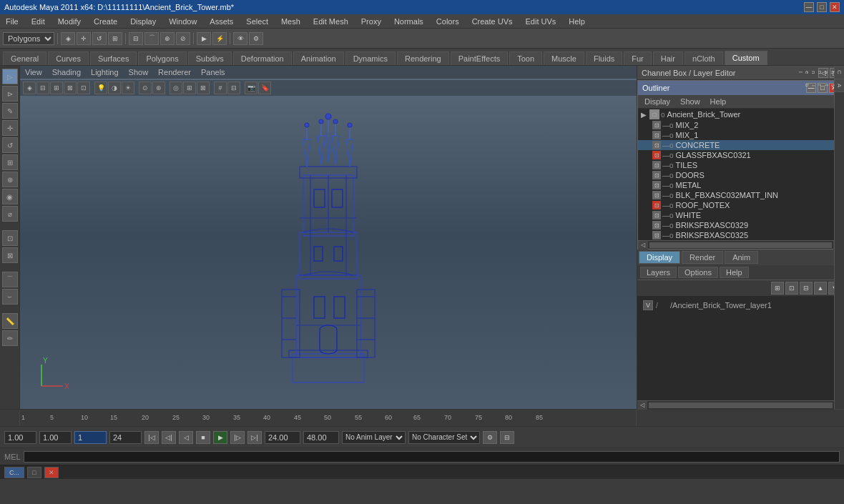  Describe the element at coordinates (12, 21) in the screenshot. I see `menu-file: File` at that location.